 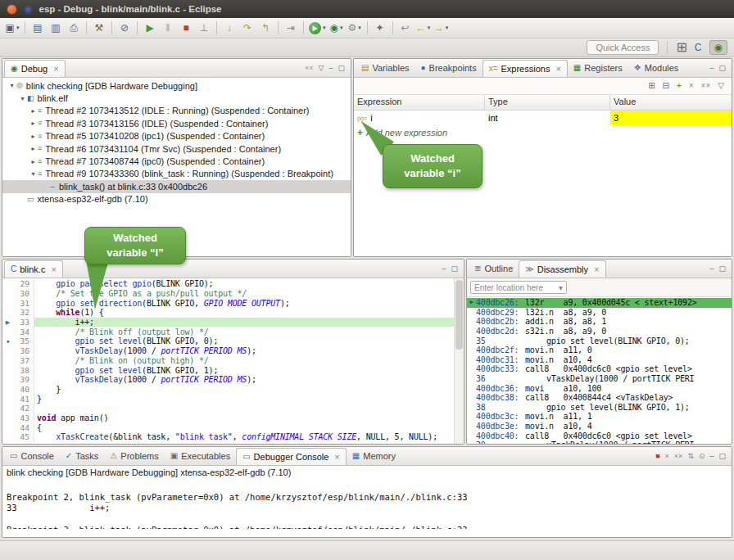 What do you see at coordinates (229, 380) in the screenshot?
I see `code-line: 39 vTaskDelay(1000 / portTICK_PERIOD_MS)…` at bounding box center [229, 380].